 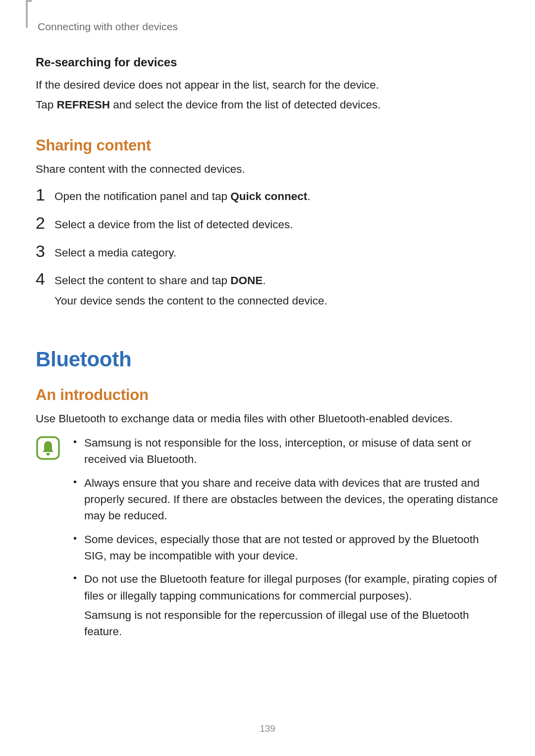 What do you see at coordinates (268, 105) in the screenshot?
I see `text-research-2: Tap REFRESH and select the device from t…` at bounding box center [268, 105].